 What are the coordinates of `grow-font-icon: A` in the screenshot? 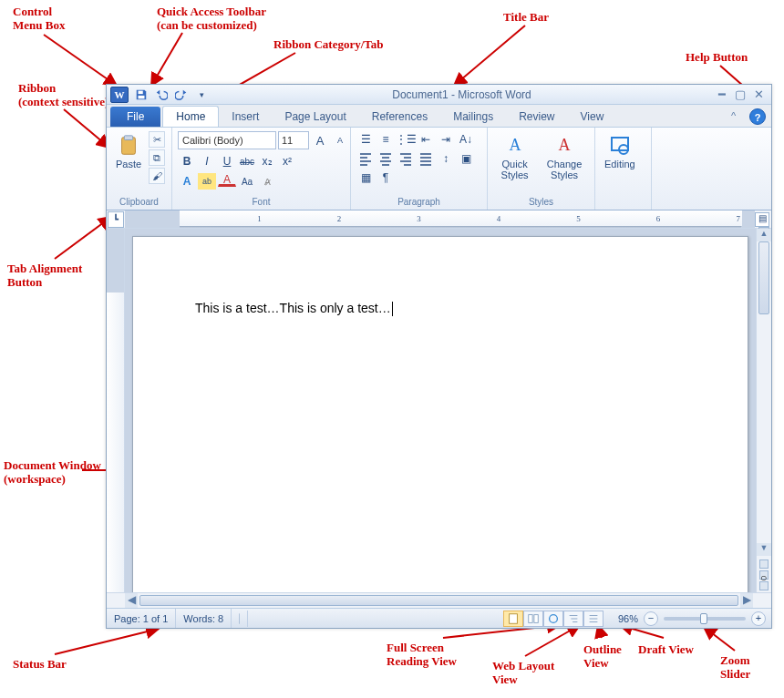 It's located at (320, 140).